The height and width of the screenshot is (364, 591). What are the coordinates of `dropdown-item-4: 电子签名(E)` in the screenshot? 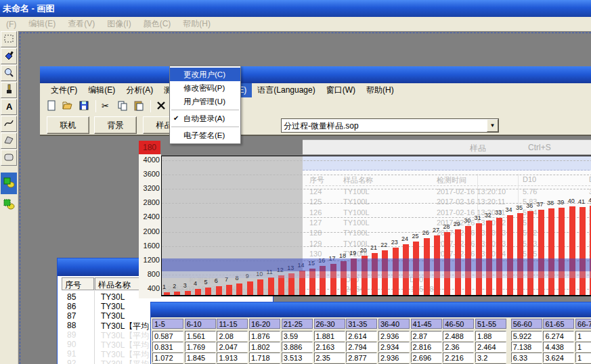 It's located at (205, 135).